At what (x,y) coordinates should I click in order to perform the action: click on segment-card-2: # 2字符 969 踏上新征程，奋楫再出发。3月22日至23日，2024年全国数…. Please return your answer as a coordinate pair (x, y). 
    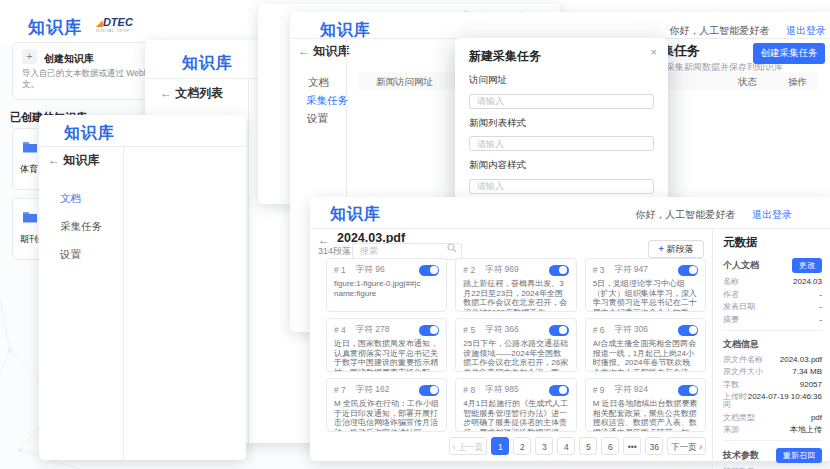
    Looking at the image, I should click on (516, 285).